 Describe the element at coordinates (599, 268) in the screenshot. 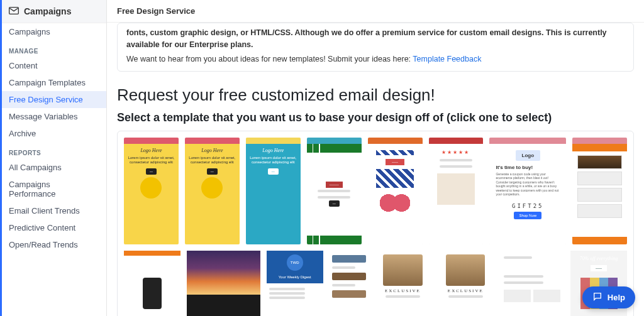

I see `tpl-cta: ——` at that location.